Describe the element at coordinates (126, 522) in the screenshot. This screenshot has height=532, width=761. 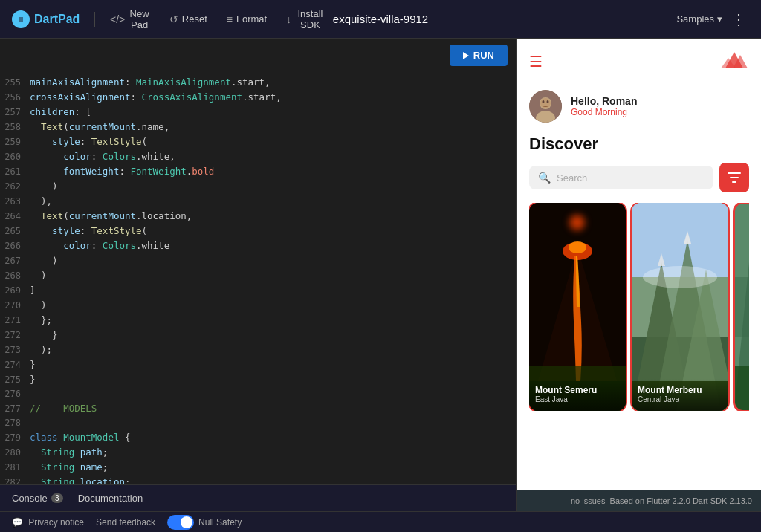
I see `send-feedback-link: Send feedback` at that location.